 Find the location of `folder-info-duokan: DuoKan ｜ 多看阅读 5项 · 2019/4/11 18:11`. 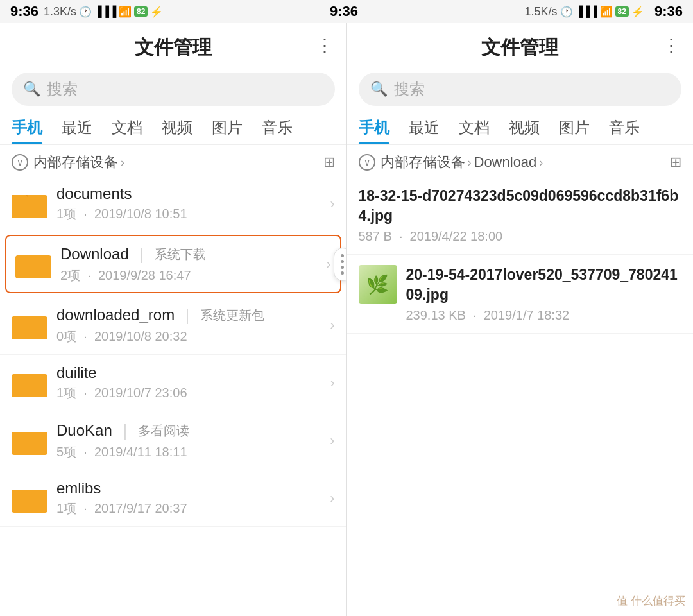

folder-info-duokan: DuoKan ｜ 多看阅读 5项 · 2019/4/11 18:11 is located at coordinates (193, 440).